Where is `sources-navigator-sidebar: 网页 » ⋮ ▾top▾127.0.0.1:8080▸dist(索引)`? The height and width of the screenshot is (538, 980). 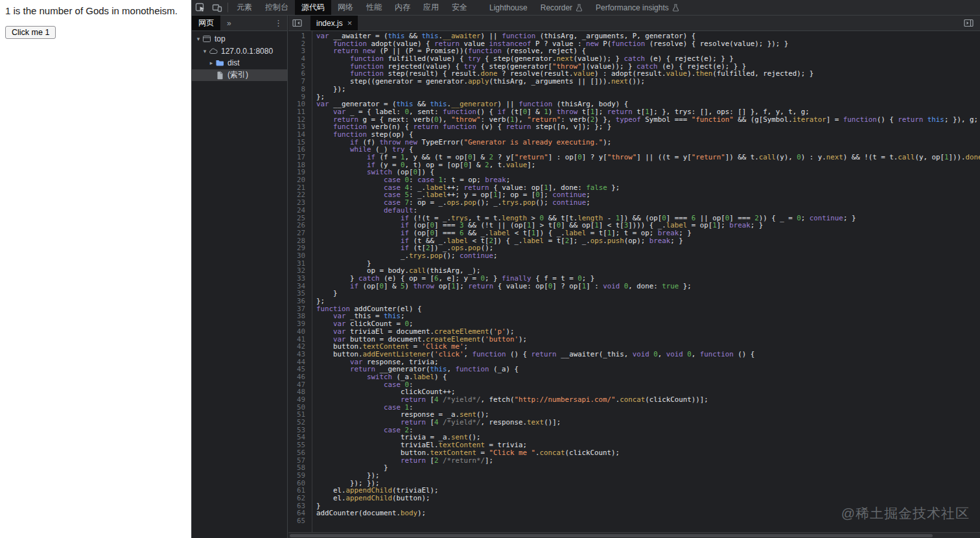
sources-navigator-sidebar: 网页 » ⋮ ▾top▾127.0.0.1:8080▸dist(索引) is located at coordinates (240, 277).